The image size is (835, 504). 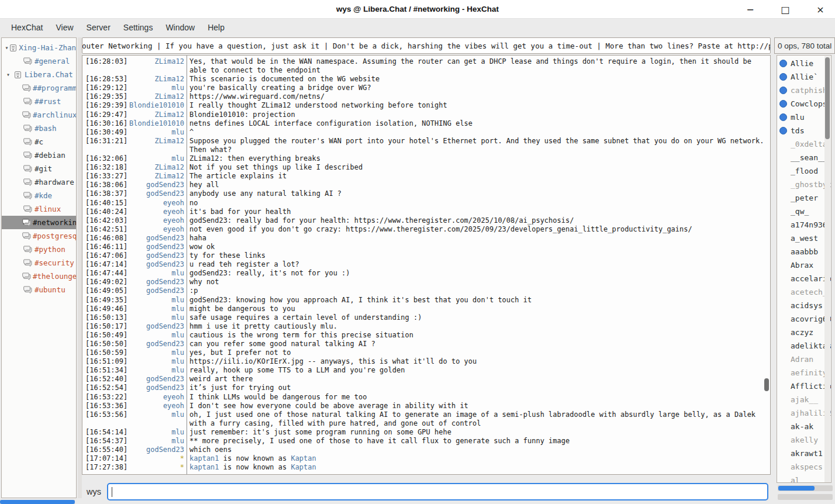 I want to click on userlist-hscroll-thumb, so click(x=796, y=488).